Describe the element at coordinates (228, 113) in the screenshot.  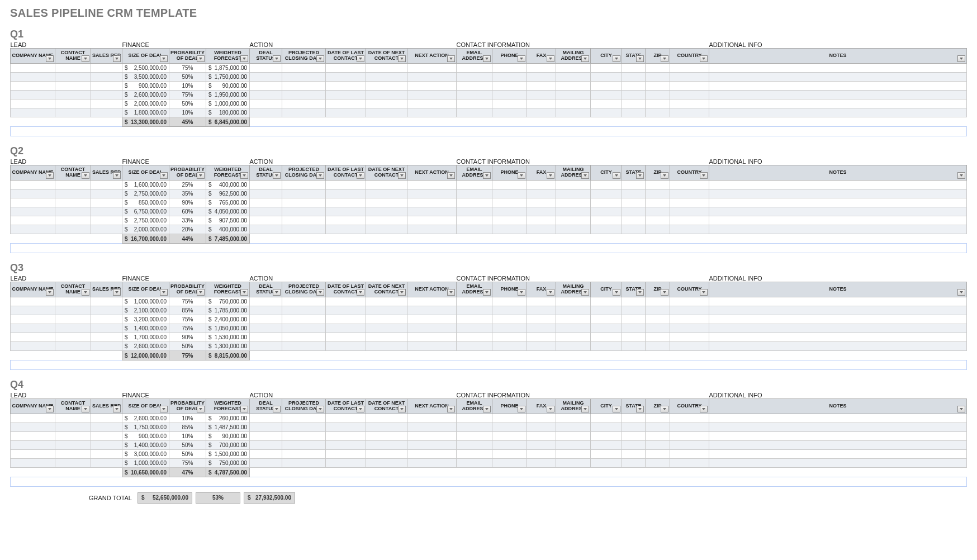
I see `cell-wf: $180,000.00` at that location.